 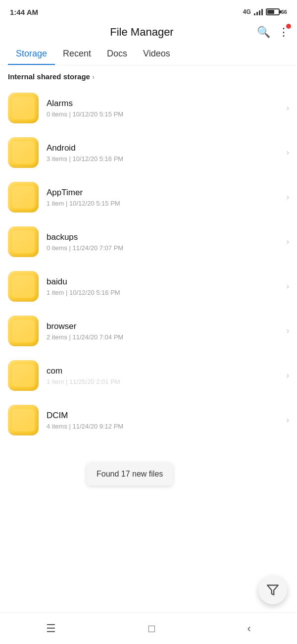 What do you see at coordinates (276, 12) in the screenshot?
I see `battery-icon: 66` at bounding box center [276, 12].